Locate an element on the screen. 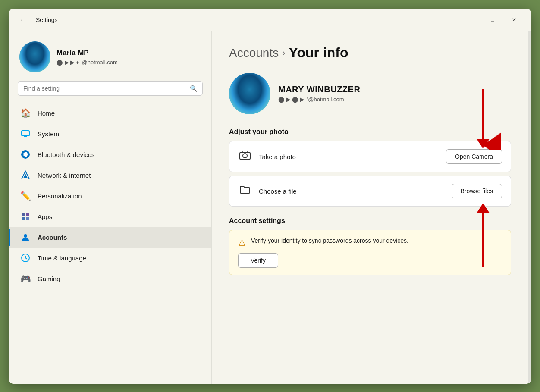 This screenshot has width=540, height=392. back-button: ← is located at coordinates (23, 20).